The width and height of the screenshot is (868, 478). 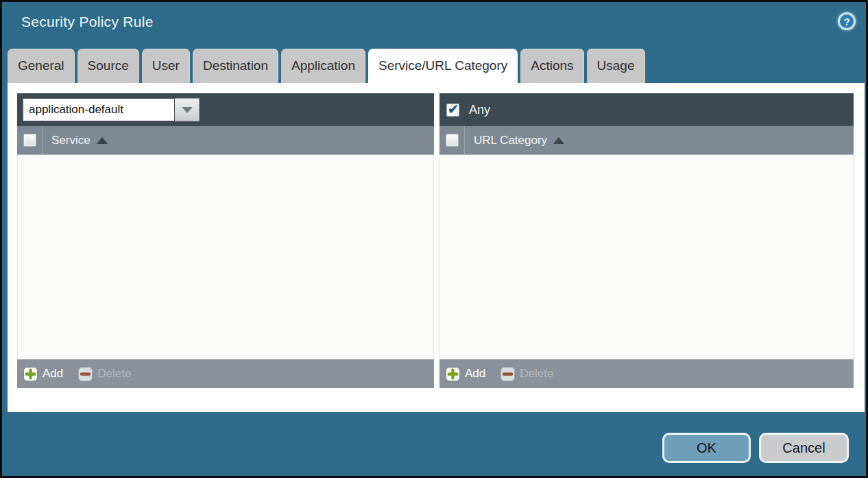 I want to click on service-select-all-cell, so click(x=30, y=140).